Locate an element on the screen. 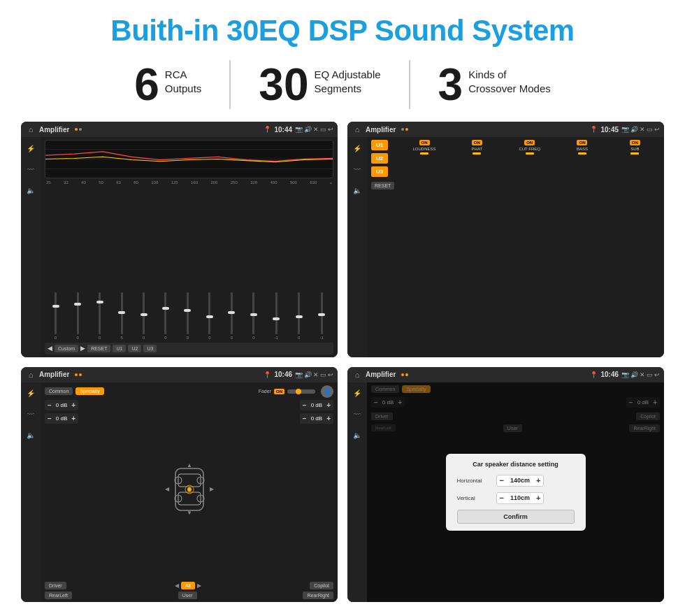 This screenshot has width=685, height=616. u2-btn: U2 is located at coordinates (134, 348).